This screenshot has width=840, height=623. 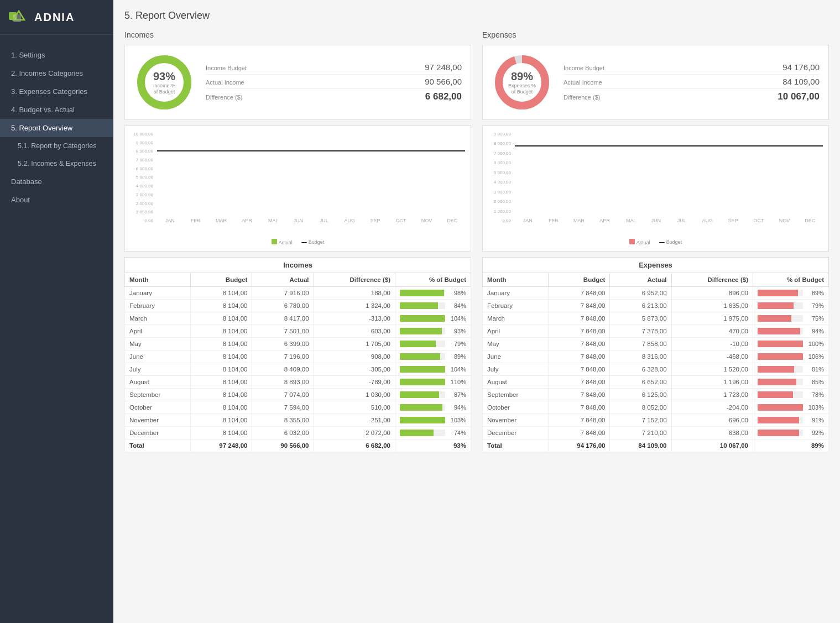 I want to click on incomes-table: Incomes MonthBudgetActualDifference ($)%…, so click(x=298, y=355).